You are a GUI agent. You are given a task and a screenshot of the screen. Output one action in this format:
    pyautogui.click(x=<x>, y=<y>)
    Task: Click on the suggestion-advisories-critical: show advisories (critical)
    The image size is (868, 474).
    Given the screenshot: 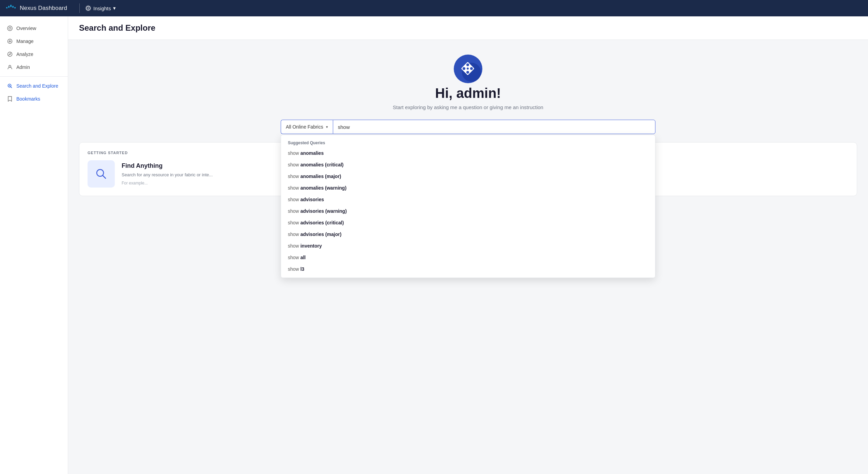 What is the action you would take?
    pyautogui.click(x=468, y=223)
    